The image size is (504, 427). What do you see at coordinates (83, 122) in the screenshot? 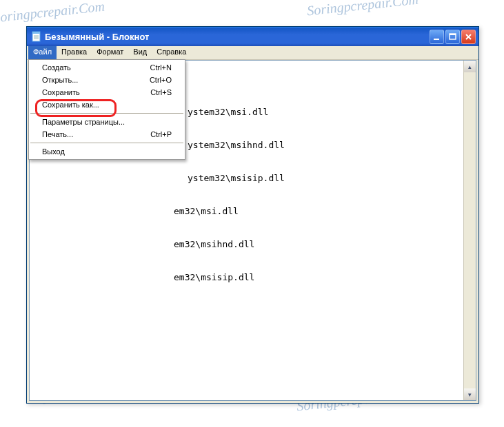
I see `menuitem-label: Параметры страницы...` at bounding box center [83, 122].